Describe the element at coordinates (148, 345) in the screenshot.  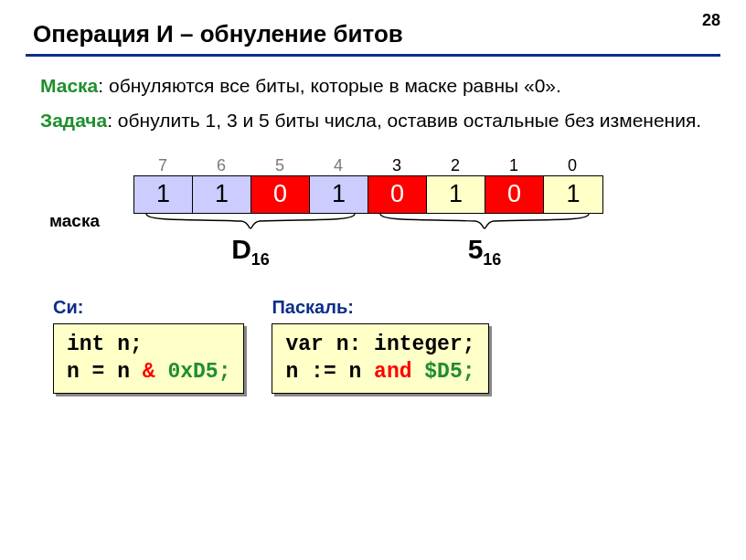
I see `c-line1: int n;` at that location.